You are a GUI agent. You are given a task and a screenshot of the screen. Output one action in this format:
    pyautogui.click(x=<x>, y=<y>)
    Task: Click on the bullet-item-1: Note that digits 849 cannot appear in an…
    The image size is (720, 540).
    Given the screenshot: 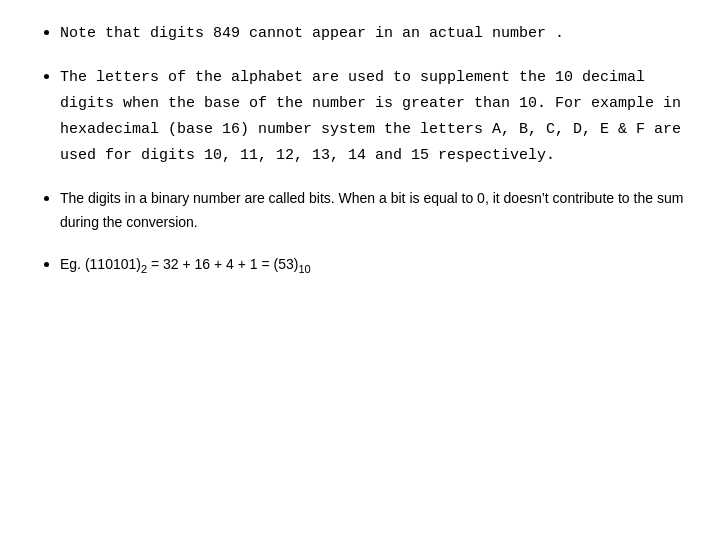 What is the action you would take?
    pyautogui.click(x=375, y=33)
    